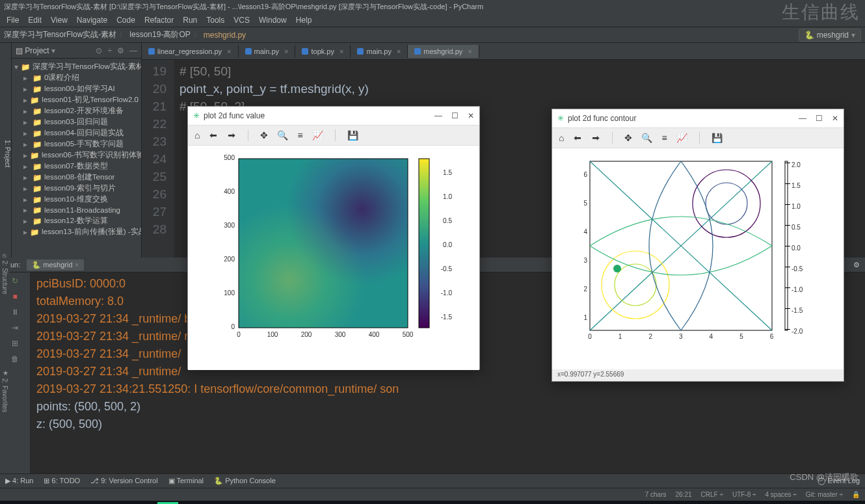 The height and width of the screenshot is (504, 865). Describe the element at coordinates (6, 150) in the screenshot. I see `left-gutter: 1: Project` at that location.